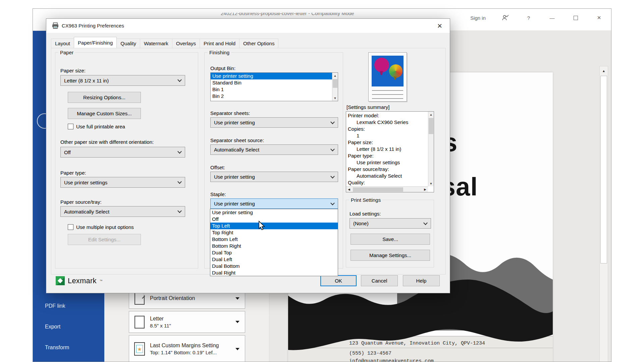 This screenshot has height=362, width=644. What do you see at coordinates (104, 97) in the screenshot?
I see `resizing-options-button: Resizing Options...` at bounding box center [104, 97].